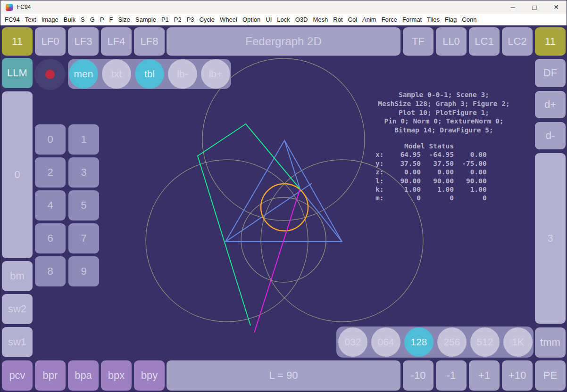 This screenshot has width=567, height=392. Describe the element at coordinates (435, 342) in the screenshot. I see `mesh-size-group: 032 064 128 256 512 1K` at that location.